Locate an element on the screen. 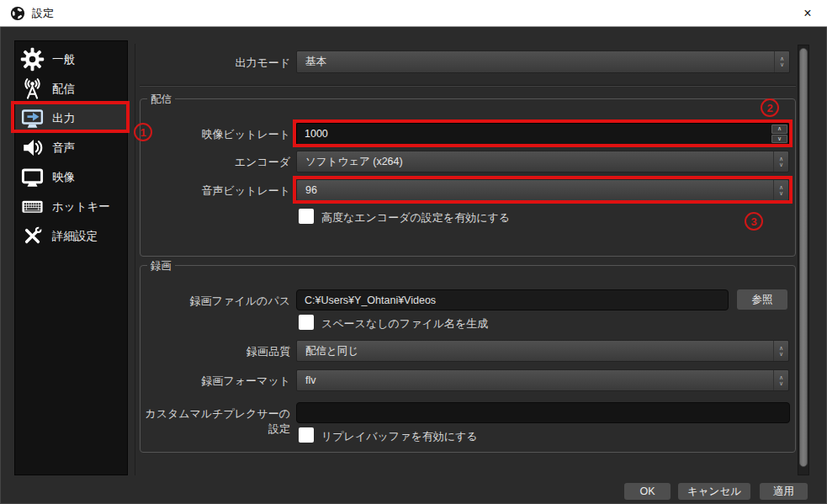 The width and height of the screenshot is (827, 504). close-button: × is located at coordinates (808, 13).